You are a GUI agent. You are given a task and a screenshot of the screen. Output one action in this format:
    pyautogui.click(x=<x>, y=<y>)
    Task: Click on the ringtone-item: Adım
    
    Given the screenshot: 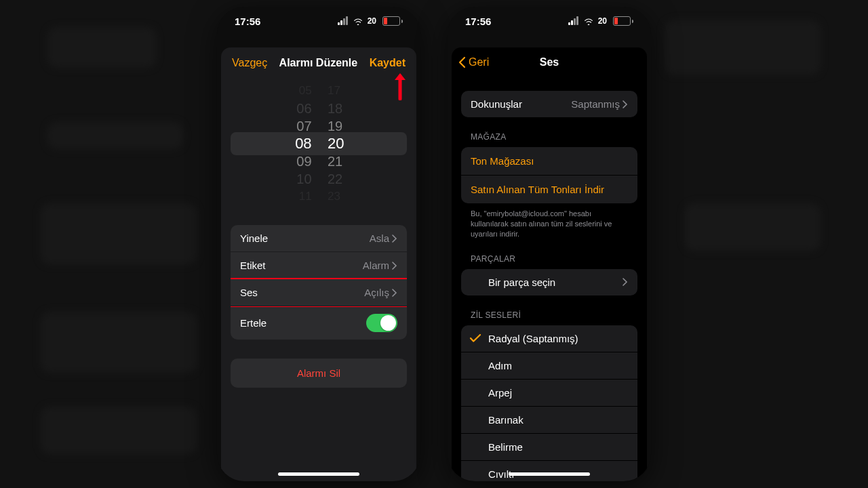 What is the action you would take?
    pyautogui.click(x=549, y=365)
    